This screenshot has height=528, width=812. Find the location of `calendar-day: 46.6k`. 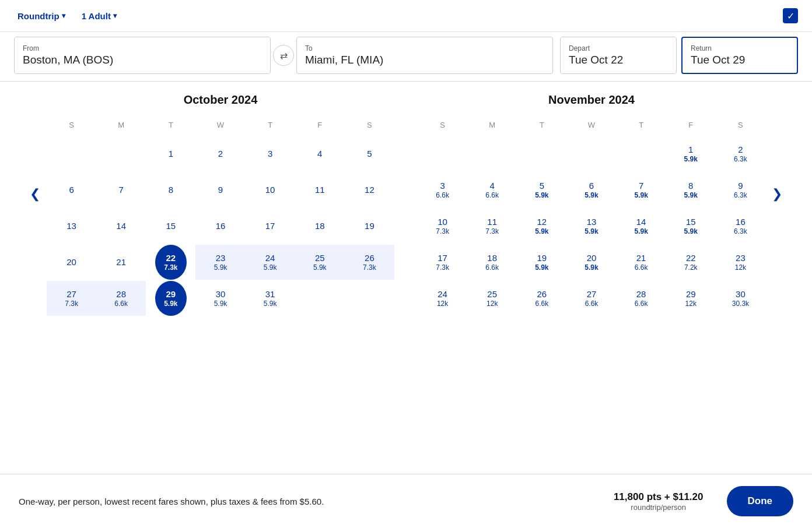

calendar-day: 46.6k is located at coordinates (492, 190).